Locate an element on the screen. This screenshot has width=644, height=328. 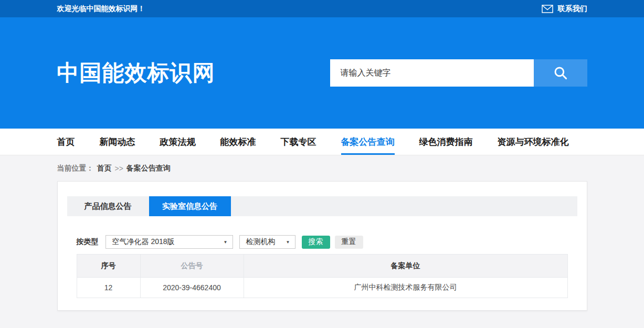
top-utility-bar: 欢迎光临中国能效标识网！ 联系我们 is located at coordinates (322, 8).